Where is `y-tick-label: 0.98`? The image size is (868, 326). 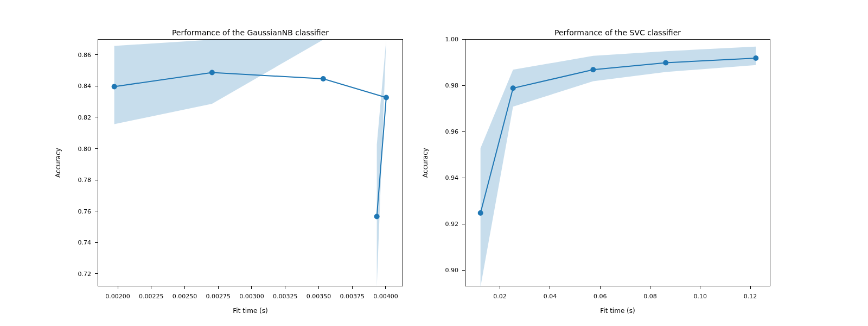
y-tick-label: 0.98 is located at coordinates (445, 86).